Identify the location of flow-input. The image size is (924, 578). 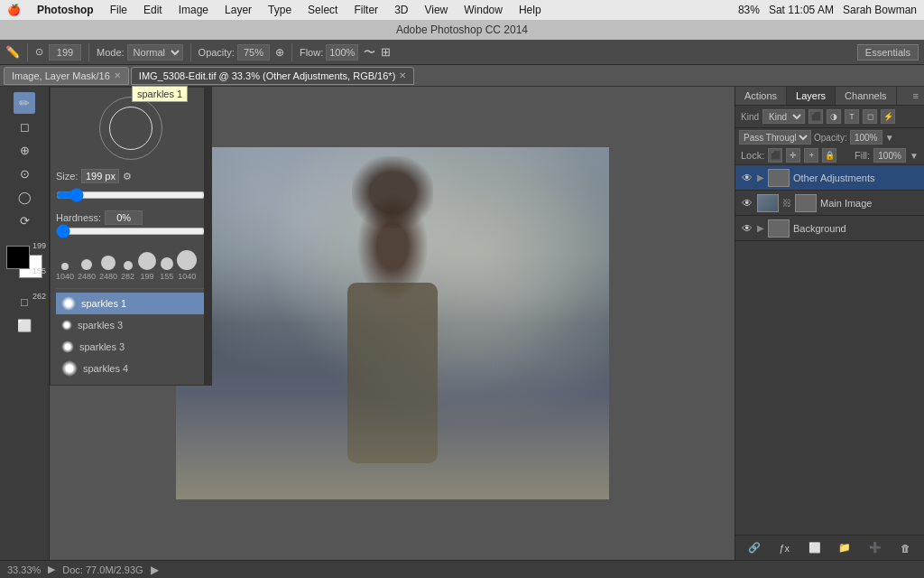
(342, 52).